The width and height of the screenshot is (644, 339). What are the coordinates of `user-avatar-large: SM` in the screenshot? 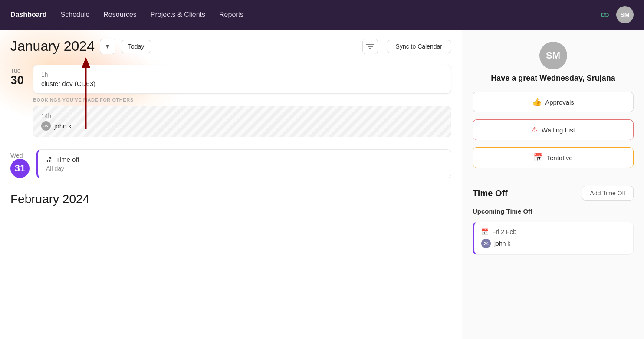 It's located at (553, 56).